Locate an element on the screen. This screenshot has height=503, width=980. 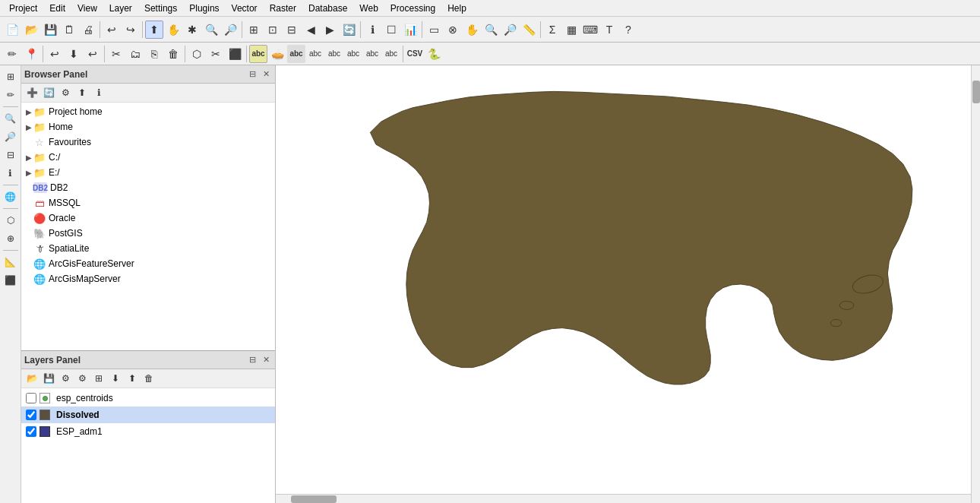
tb2-btn4: ✂ is located at coordinates (116, 54).